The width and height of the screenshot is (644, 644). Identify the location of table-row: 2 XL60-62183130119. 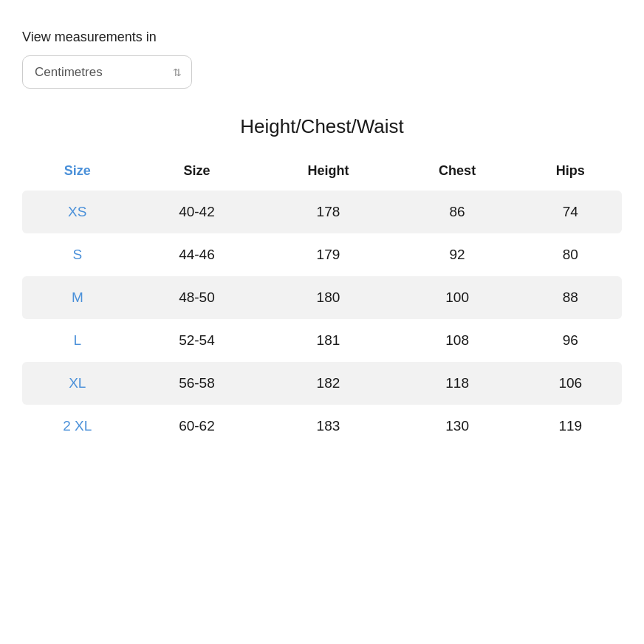
(322, 426).